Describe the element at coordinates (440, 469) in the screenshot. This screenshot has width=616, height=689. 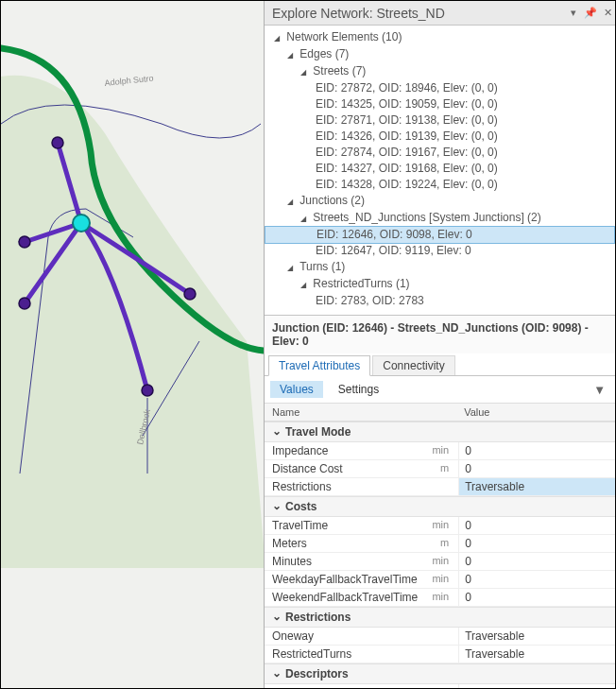
I see `grid-row: Distance Costm0` at that location.